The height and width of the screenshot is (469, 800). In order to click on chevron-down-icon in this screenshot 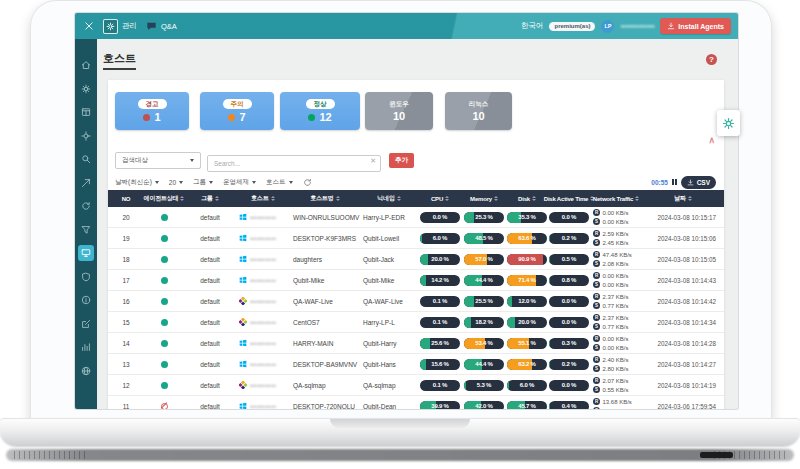, I will do `click(192, 160)`.